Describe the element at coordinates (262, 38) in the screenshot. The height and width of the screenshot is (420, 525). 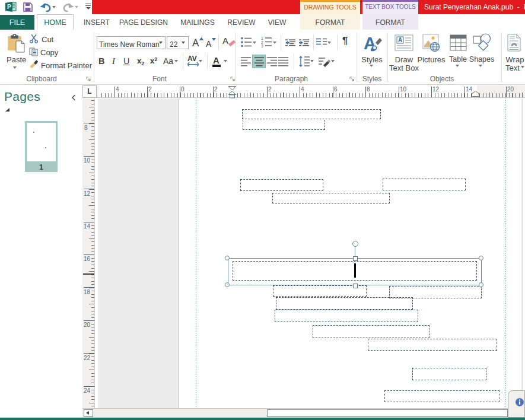
I see `svg-text: 1` at that location.